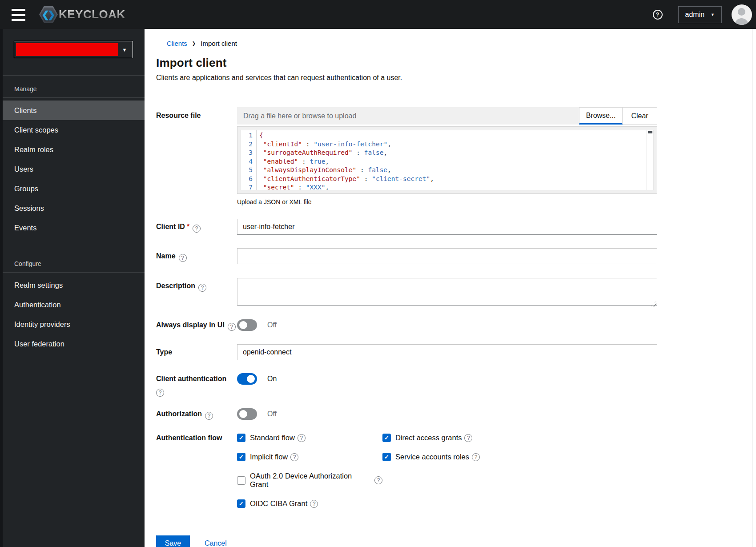 The image size is (756, 547). I want to click on sidebar-item-identity-providers: Identity providers, so click(72, 324).